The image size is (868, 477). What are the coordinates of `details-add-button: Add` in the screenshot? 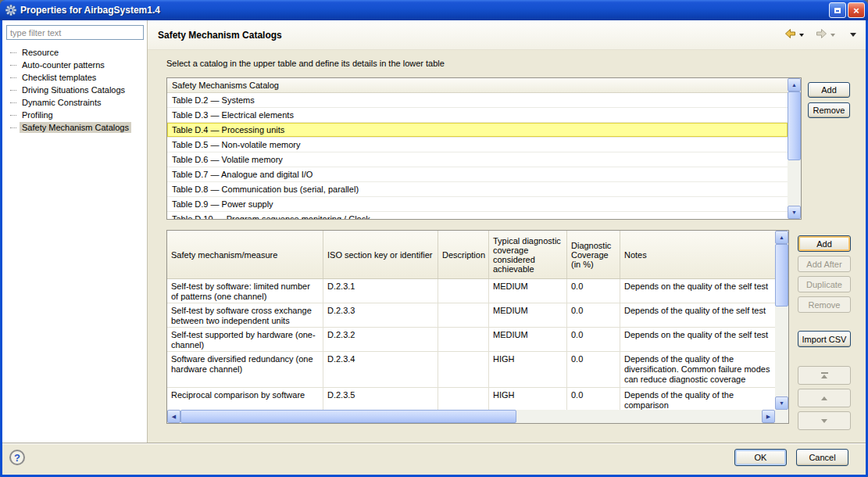 It's located at (824, 244).